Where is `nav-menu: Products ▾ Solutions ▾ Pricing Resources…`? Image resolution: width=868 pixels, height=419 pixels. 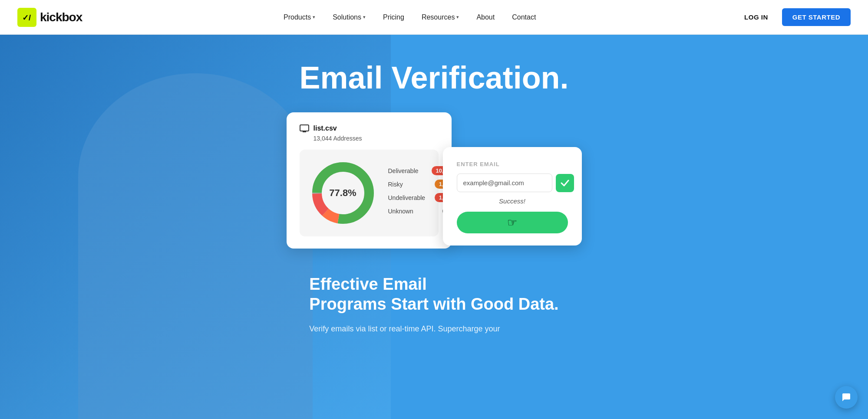
nav-menu: Products ▾ Solutions ▾ Pricing Resources… is located at coordinates (410, 17).